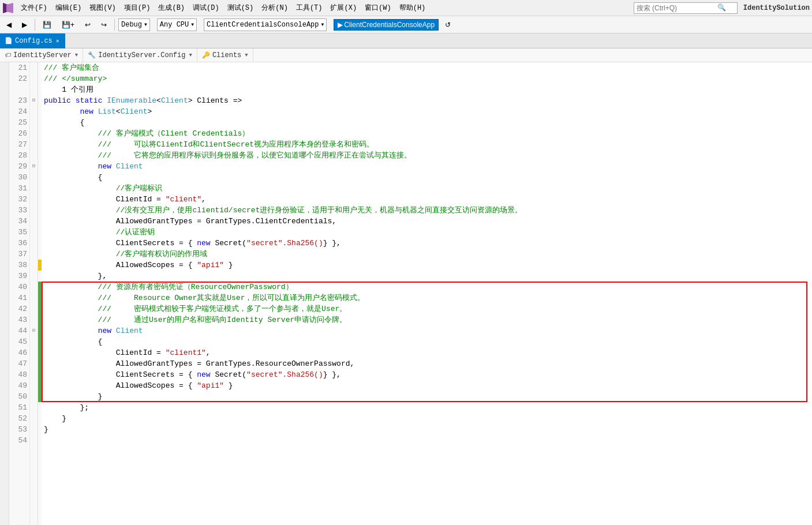  What do you see at coordinates (427, 144) in the screenshot?
I see `code-line: /// 可以将ClientId和ClientSecret视为应用程序本身的登录名…` at bounding box center [427, 144].